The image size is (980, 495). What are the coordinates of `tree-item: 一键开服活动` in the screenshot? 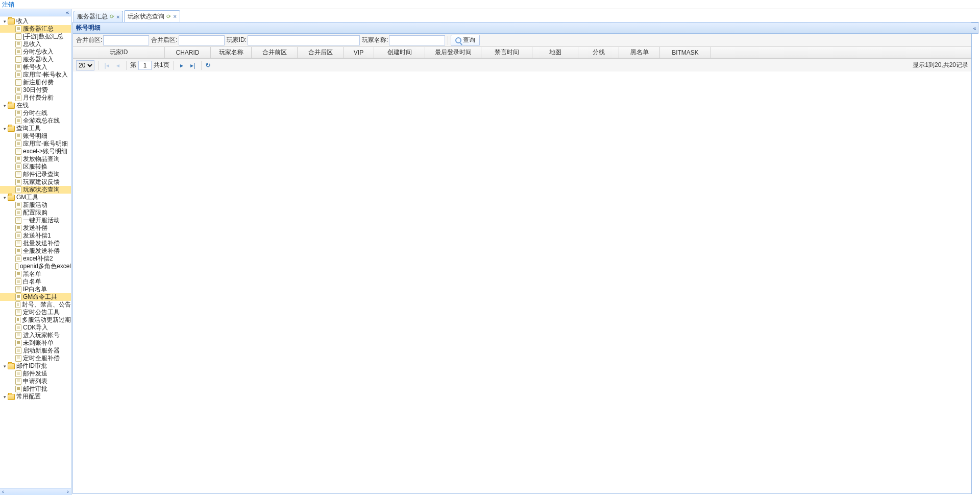 It's located at (36, 221).